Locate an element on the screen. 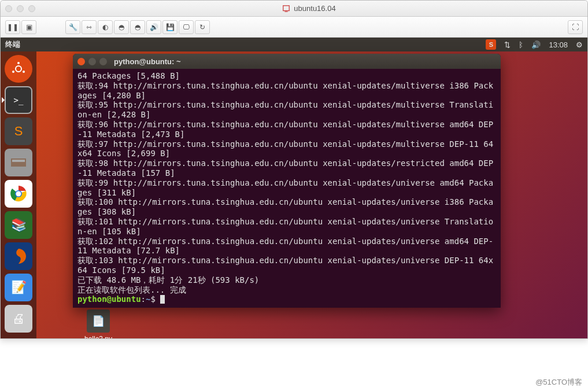 This screenshot has height=391, width=588. vm-toolbar: ❚❚ ▣ 🔧 ⇿ ◐ ◓ ◓ 🔊 💾 🖵 ↻ ⛶ is located at coordinates (294, 27).